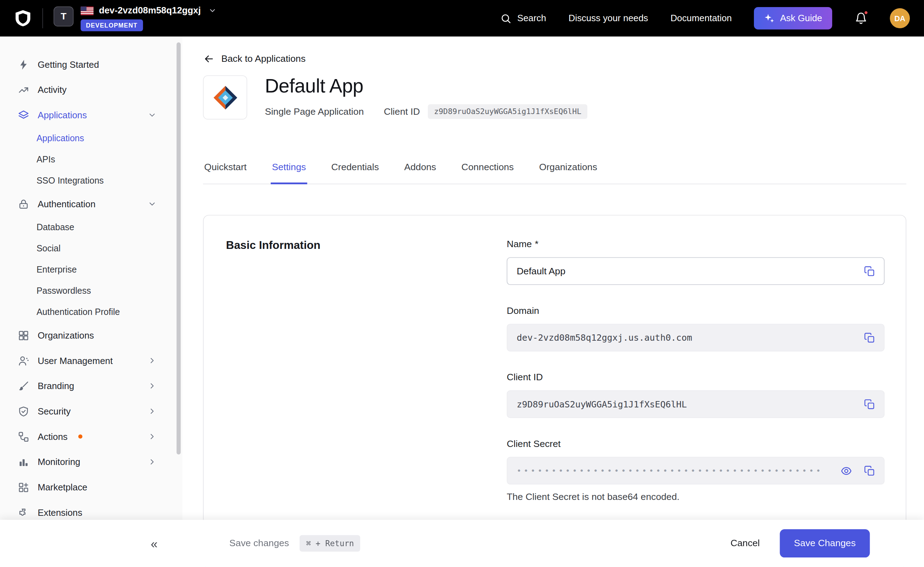  Describe the element at coordinates (696, 404) in the screenshot. I see `client-id-input` at that location.